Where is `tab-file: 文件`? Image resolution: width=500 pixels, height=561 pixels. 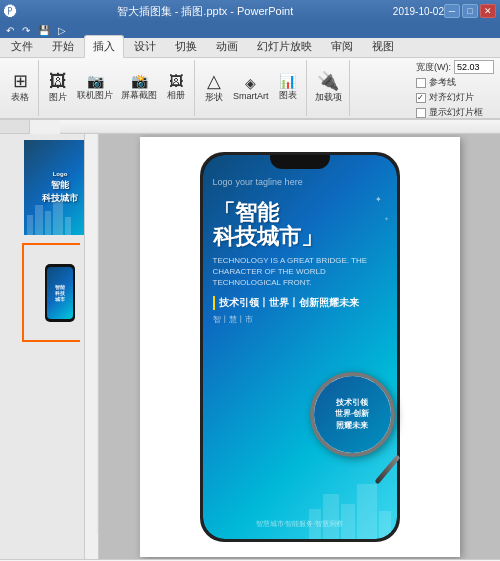 tab-file: 文件 is located at coordinates (22, 46).